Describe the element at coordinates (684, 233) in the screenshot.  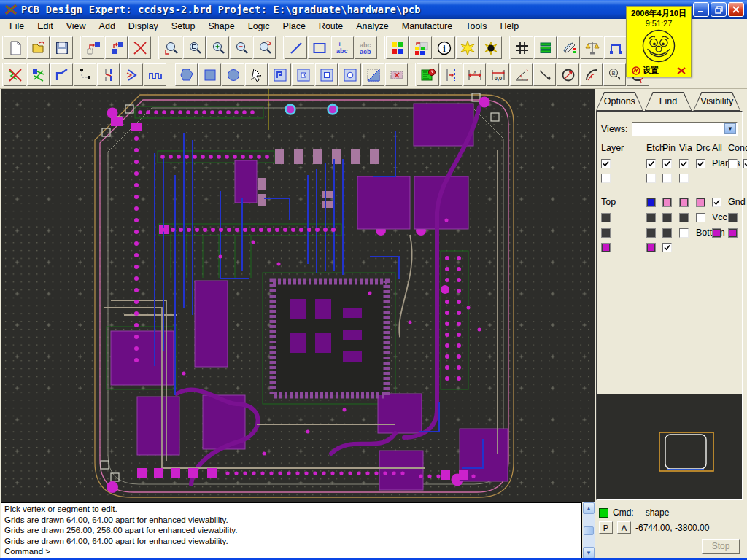
I see `vcc-visible-checkbox` at that location.